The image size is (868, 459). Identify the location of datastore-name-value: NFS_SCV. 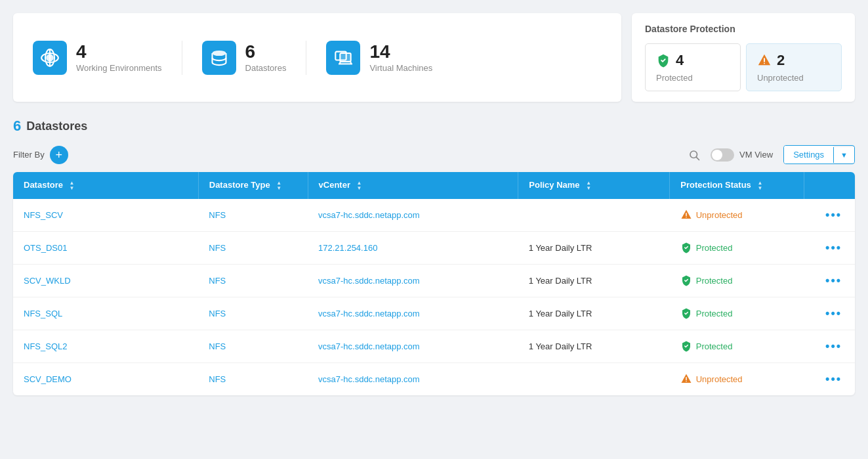
(43, 215).